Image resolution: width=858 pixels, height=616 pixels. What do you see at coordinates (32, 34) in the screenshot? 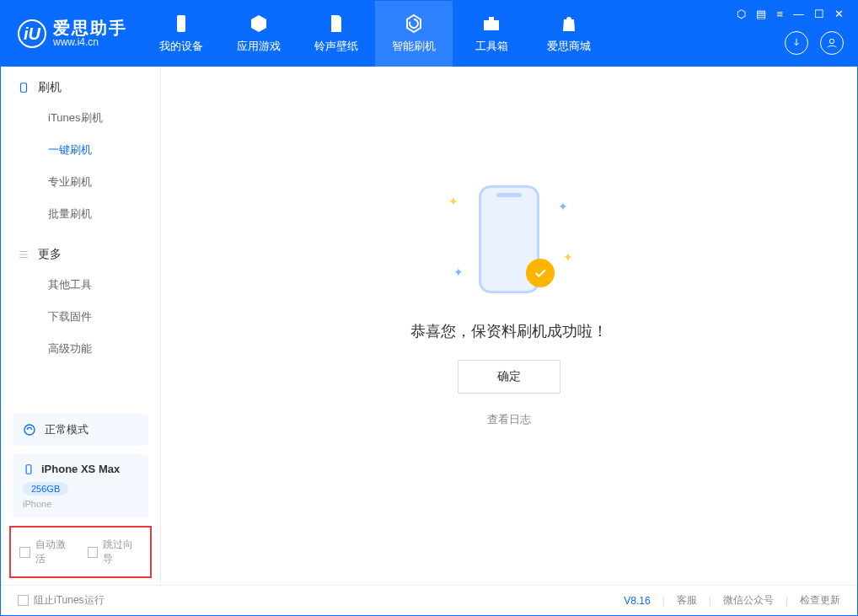
I see `logo-icon: iU` at bounding box center [32, 34].